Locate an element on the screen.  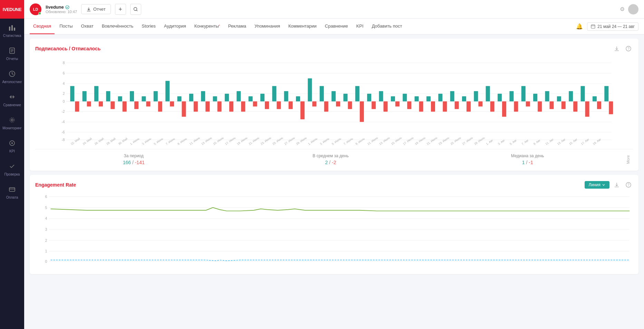
tab-add-post: Добавить пост is located at coordinates (387, 26).